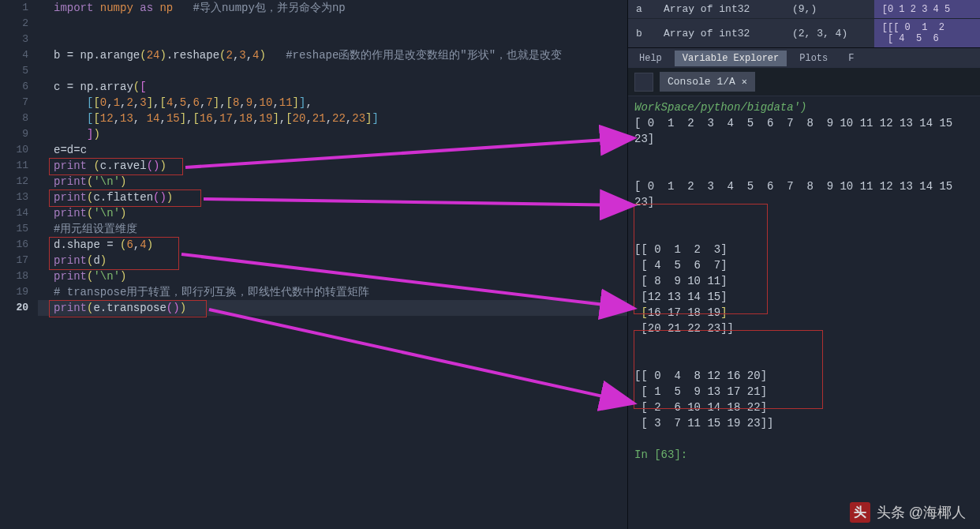 Image resolution: width=980 pixels, height=529 pixels. Describe the element at coordinates (804, 24) in the screenshot. I see `variable-explorer: aArray of int32(9,)[0 1 2 3 4 5bArray of…` at that location.